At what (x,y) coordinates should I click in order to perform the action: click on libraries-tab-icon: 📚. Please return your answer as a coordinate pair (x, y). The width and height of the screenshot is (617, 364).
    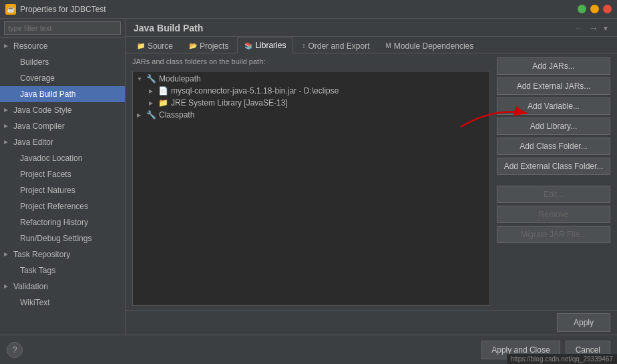
    Looking at the image, I should click on (248, 45).